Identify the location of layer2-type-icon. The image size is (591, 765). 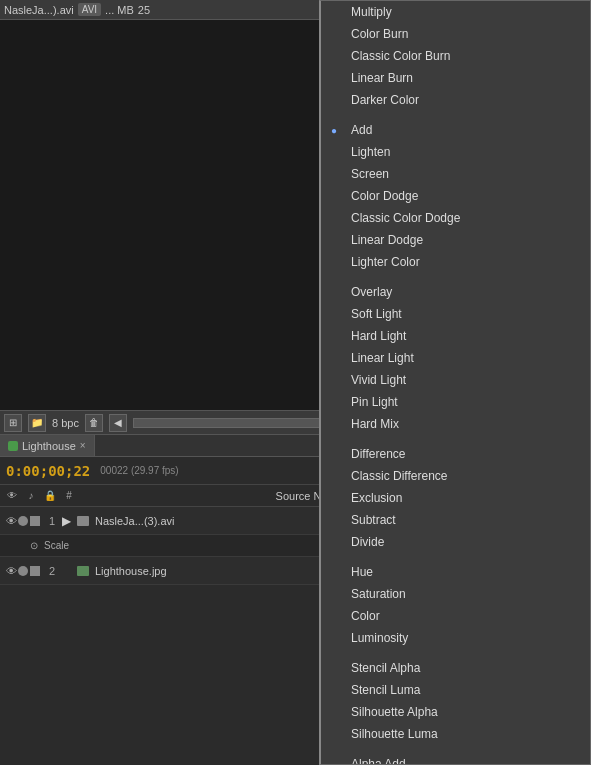
(83, 571).